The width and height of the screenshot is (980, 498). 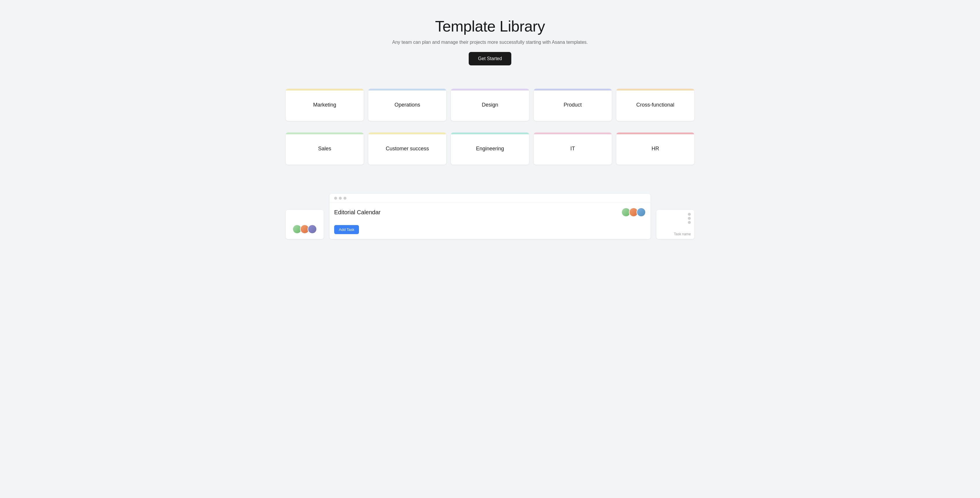 I want to click on bottom-section: Editorial Calendar Add Task Task name, so click(x=490, y=216).